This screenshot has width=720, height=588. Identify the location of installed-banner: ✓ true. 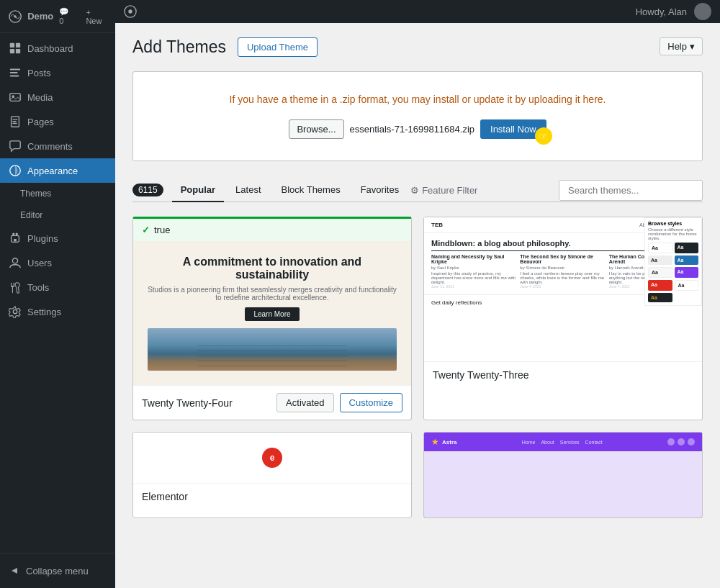
(272, 230).